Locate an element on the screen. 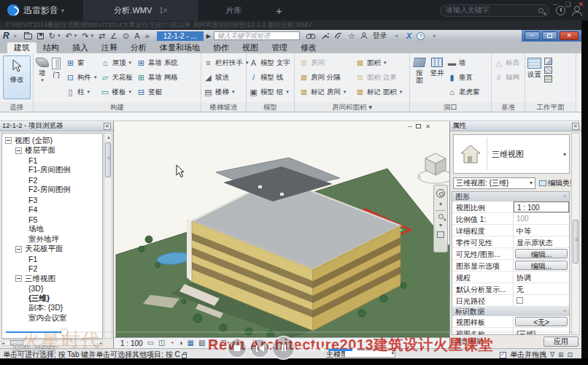  player-search-input: 请输入关键字 is located at coordinates (495, 10).